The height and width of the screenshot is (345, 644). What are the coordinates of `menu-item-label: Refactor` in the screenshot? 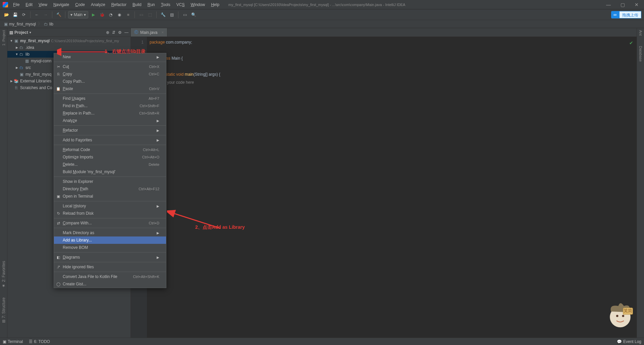 It's located at (70, 130).